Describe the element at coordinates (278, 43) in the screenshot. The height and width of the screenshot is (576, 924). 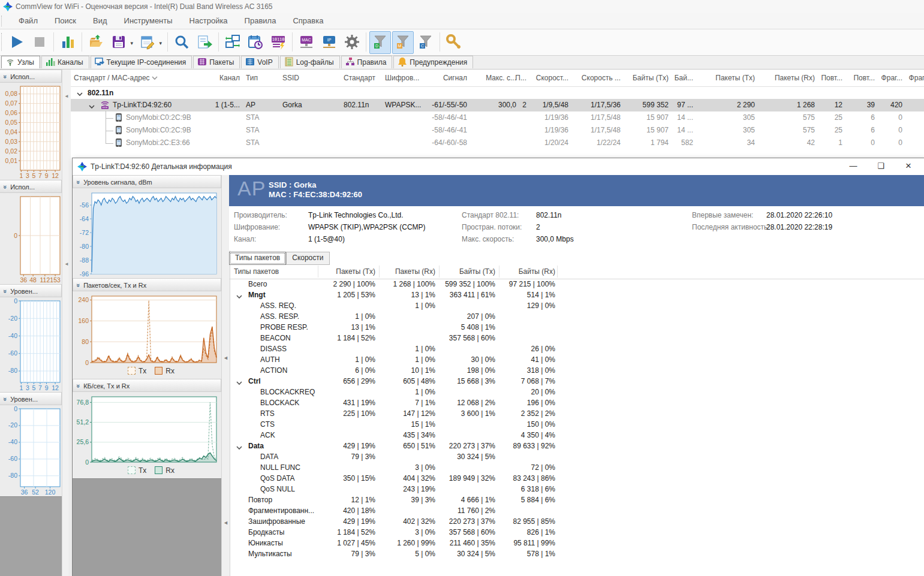
I see `traffic-generator-button: 10110` at that location.